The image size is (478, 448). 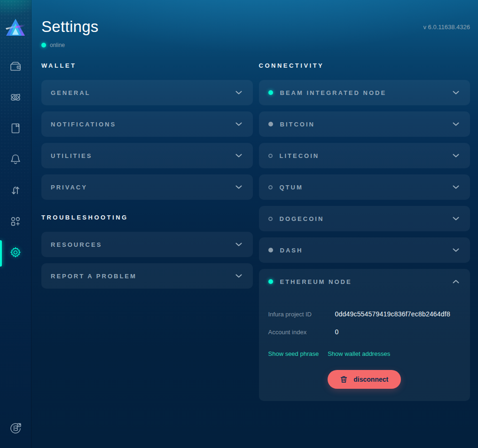 I want to click on infura-project-id-value: 0dd49c554579419c836f7ec8b2464df8, so click(x=393, y=314).